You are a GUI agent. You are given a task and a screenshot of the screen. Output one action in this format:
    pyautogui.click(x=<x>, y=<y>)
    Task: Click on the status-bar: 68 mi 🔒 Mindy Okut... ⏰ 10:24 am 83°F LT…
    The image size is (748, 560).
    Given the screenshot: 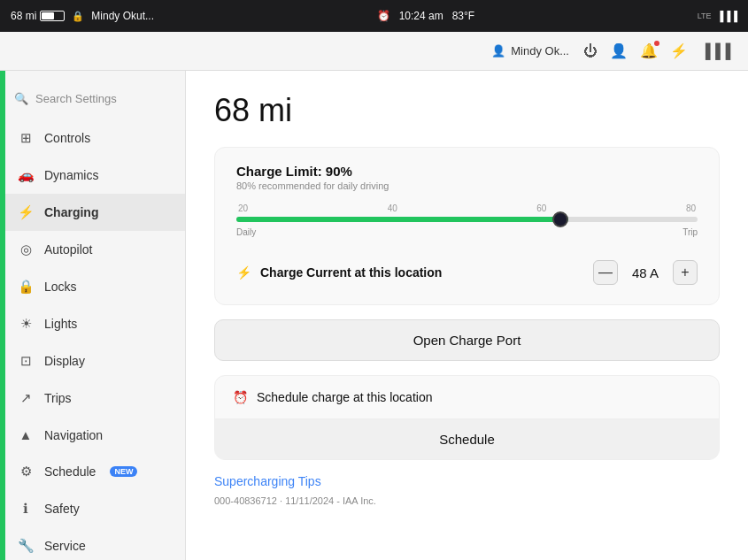 What is the action you would take?
    pyautogui.click(x=374, y=16)
    